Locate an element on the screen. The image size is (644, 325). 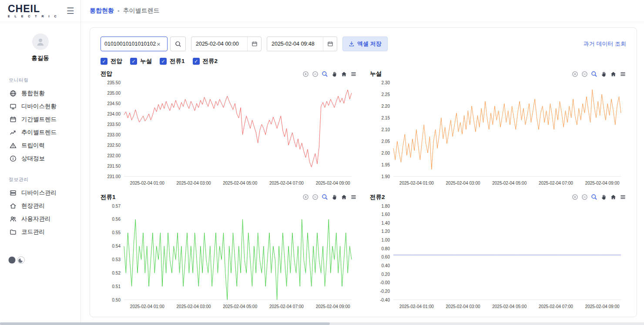
sidebar-item-label: 상태정보 is located at coordinates (33, 159).